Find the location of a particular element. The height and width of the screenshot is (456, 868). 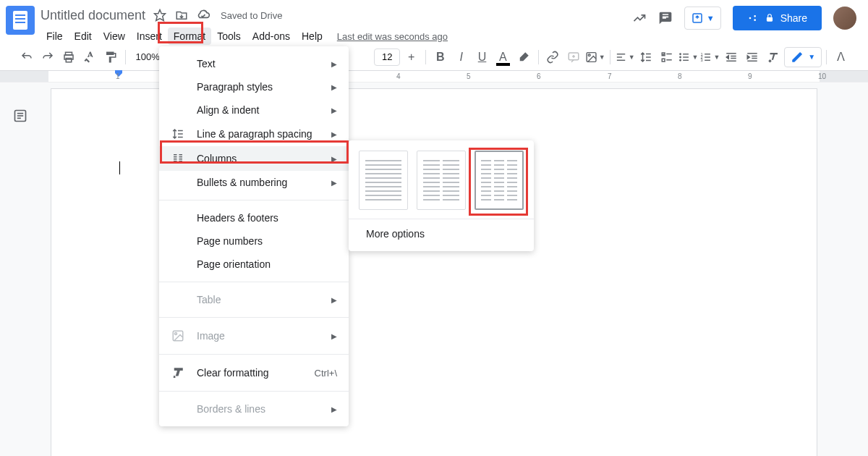

format-menu-text: Text▶ is located at coordinates (254, 64).